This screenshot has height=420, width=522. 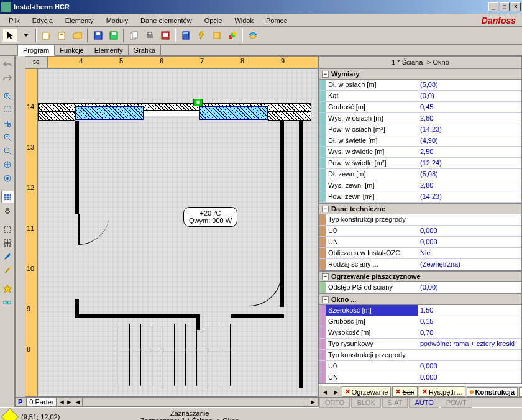 What do you see at coordinates (195, 402) in the screenshot?
I see `h-scrollbar` at bounding box center [195, 402].